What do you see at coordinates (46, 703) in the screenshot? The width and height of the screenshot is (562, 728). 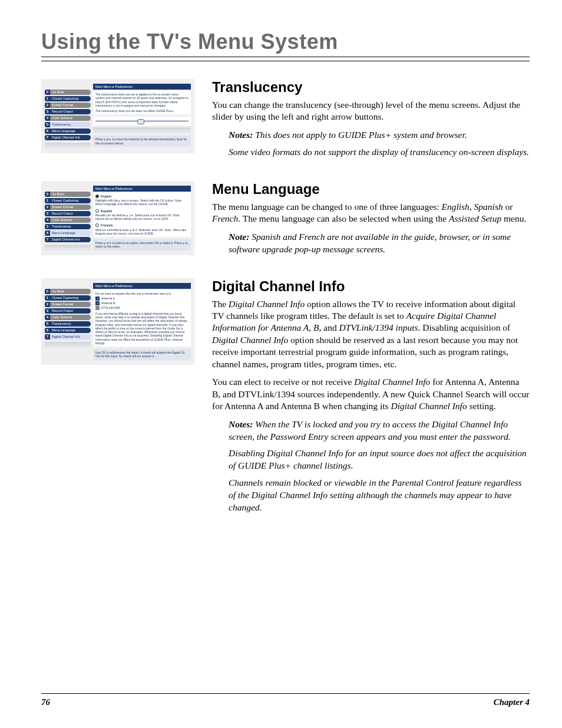 I see `page-number: 76` at bounding box center [46, 703].